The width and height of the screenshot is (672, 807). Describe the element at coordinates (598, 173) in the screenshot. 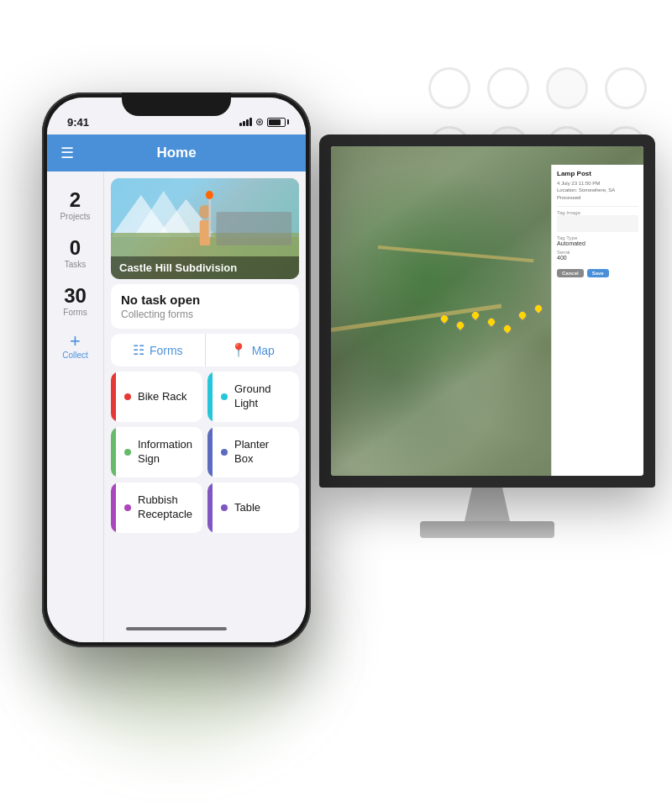

I see `panel-title: Lamp Post` at that location.